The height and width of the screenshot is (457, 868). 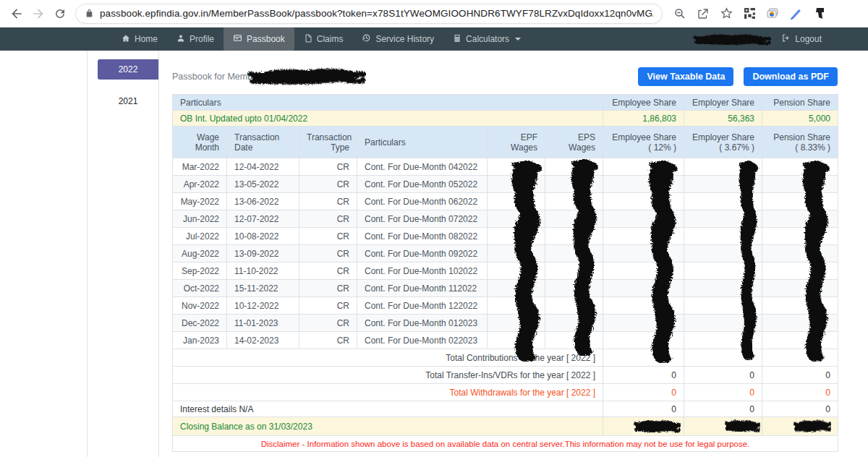 What do you see at coordinates (506, 202) in the screenshot?
I see `transaction-row: May-202213-06-2022CRCont. For Due-Month …` at bounding box center [506, 202].